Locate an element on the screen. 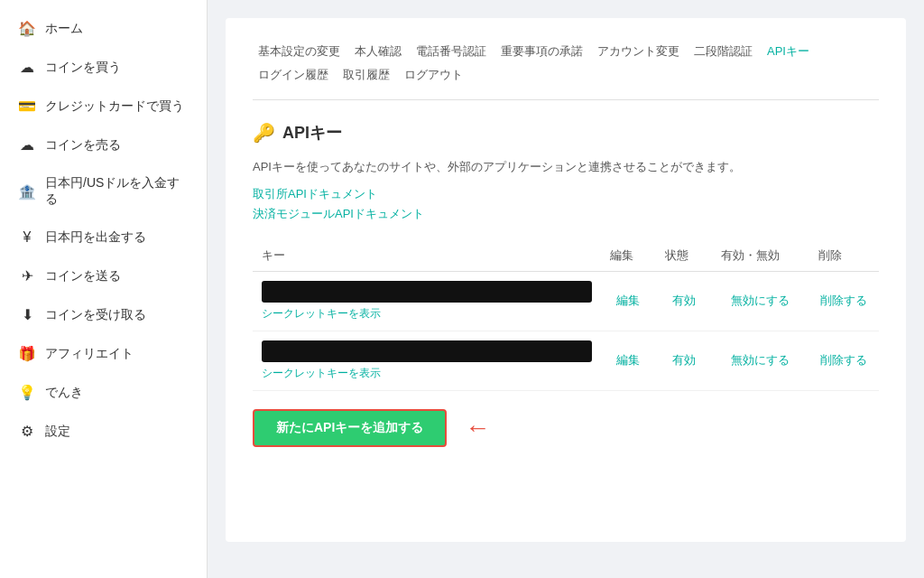 This screenshot has height=578, width=924. sidebar-item-settings: ⚙ 設定 is located at coordinates (103, 432).